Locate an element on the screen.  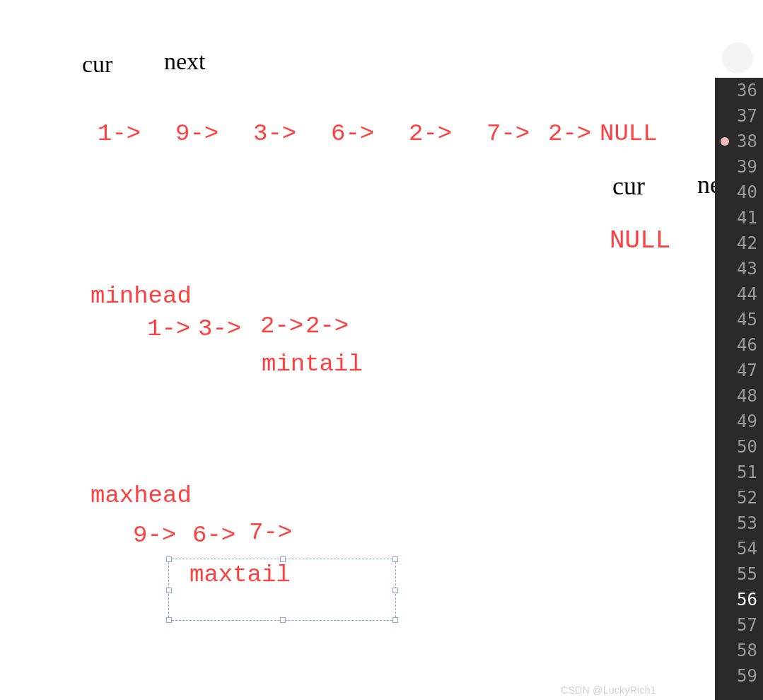
list-node-5: 2-> is located at coordinates (430, 134).